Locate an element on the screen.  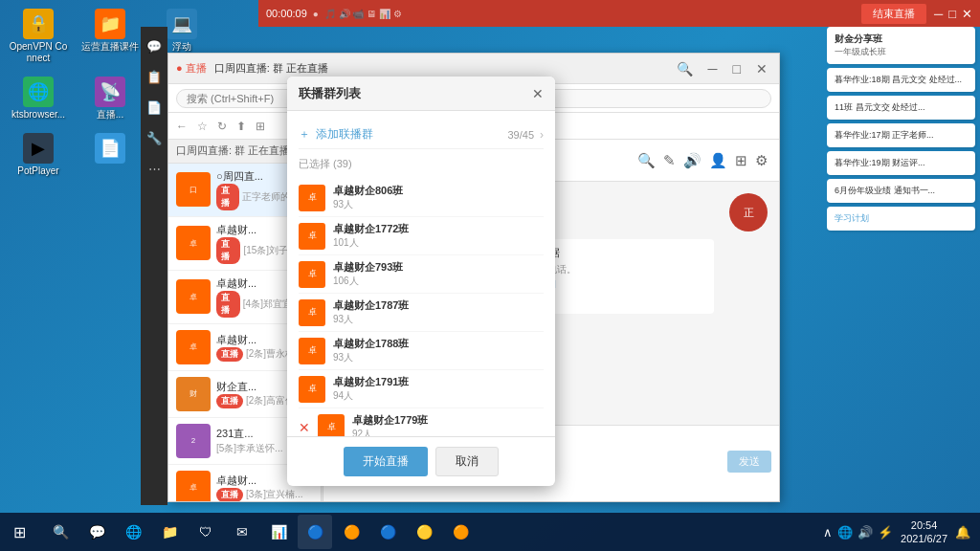
topbar-maximize: □ is located at coordinates (952, 13).